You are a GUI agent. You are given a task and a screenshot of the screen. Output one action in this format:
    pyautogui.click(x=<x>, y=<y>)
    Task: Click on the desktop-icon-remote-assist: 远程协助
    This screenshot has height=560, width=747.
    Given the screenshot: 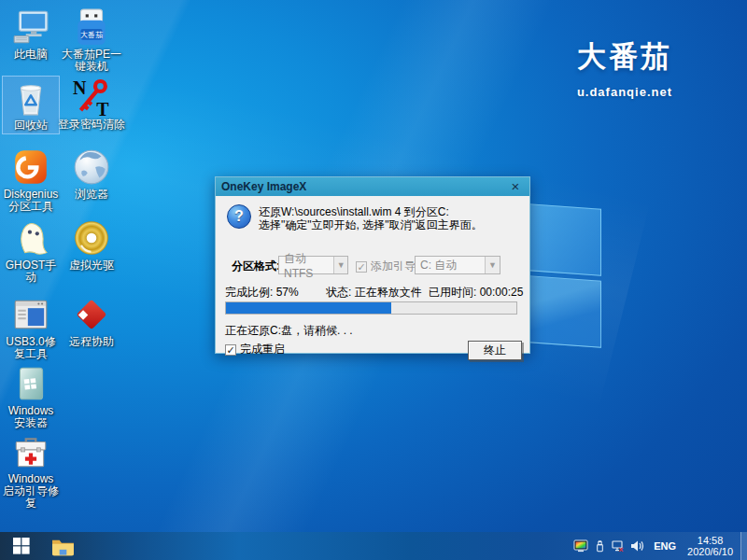 What is the action you would take?
    pyautogui.click(x=92, y=321)
    